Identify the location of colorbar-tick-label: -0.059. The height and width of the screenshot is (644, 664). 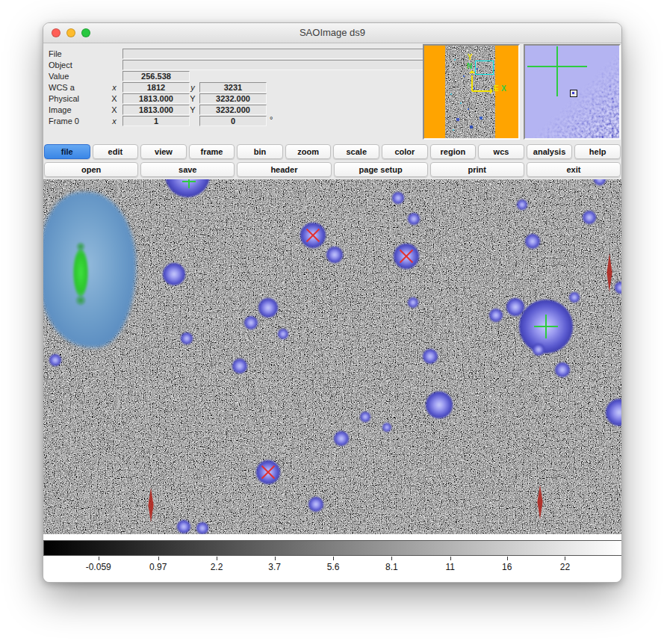
(99, 567).